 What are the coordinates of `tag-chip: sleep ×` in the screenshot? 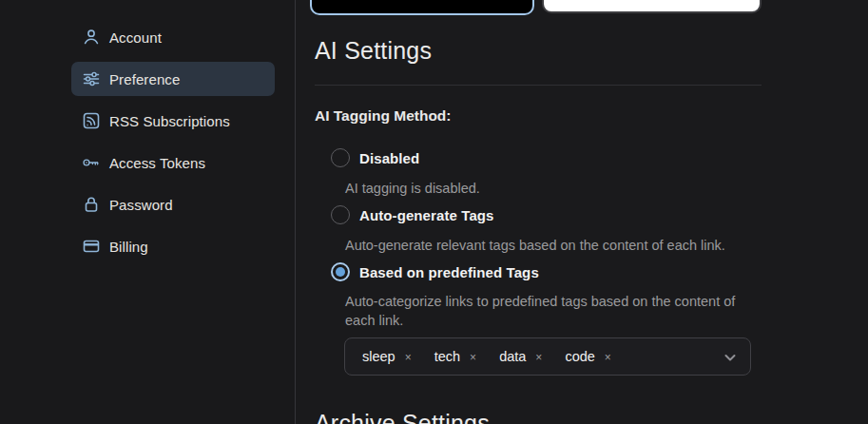 It's located at (387, 357).